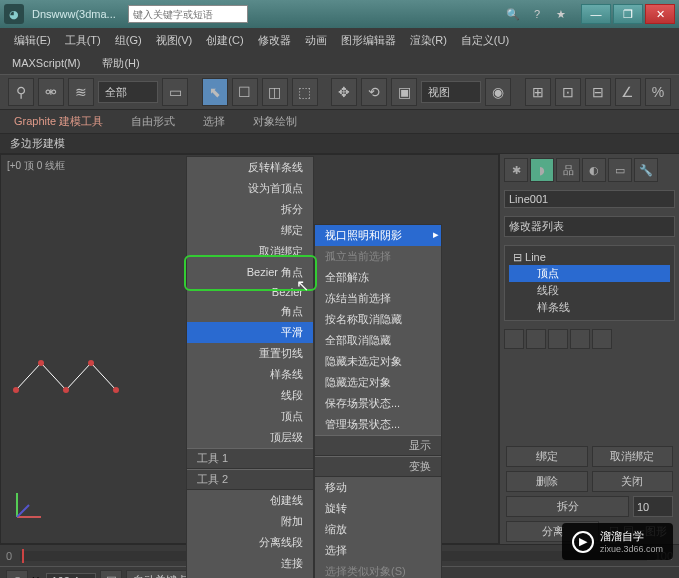 The height and width of the screenshot is (578, 679). Describe the element at coordinates (250, 188) in the screenshot. I see `ctx-make-first: 设为首顶点` at that location.